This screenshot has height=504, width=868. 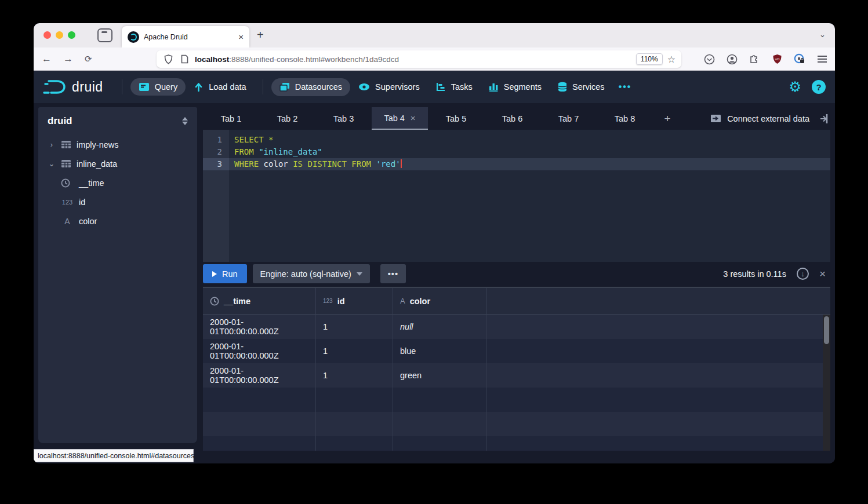 I want to click on chevron-right-icon: ›, so click(x=52, y=145).